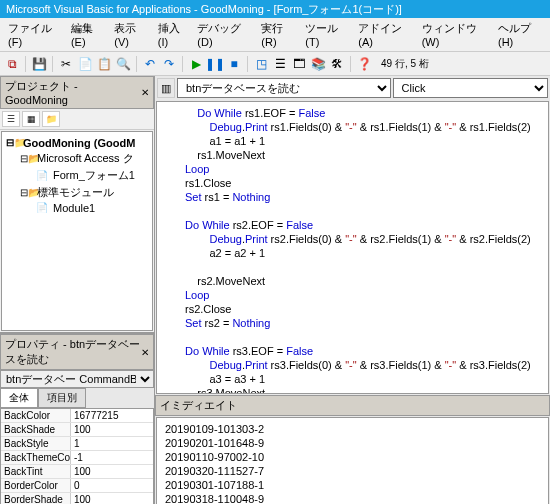 The width and height of the screenshot is (550, 504). Describe the element at coordinates (34, 34) in the screenshot. I see `menu-item: ファイル(F)` at that location.